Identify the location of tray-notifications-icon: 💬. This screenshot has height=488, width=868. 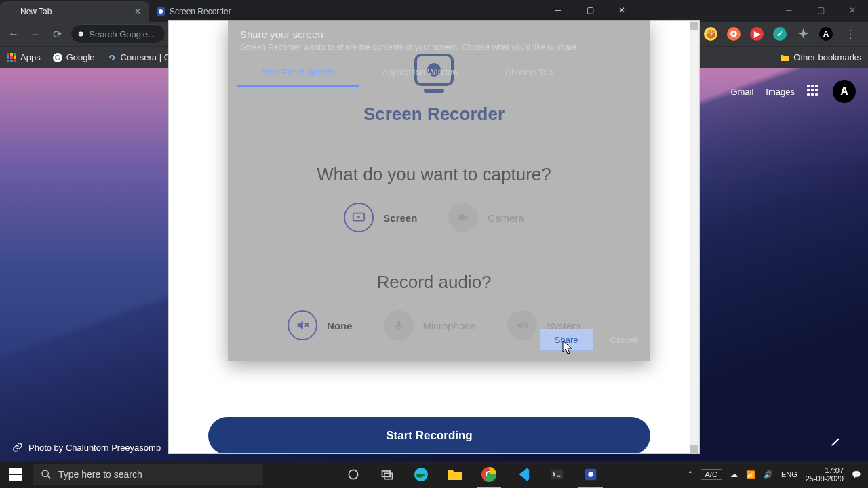
(856, 474).